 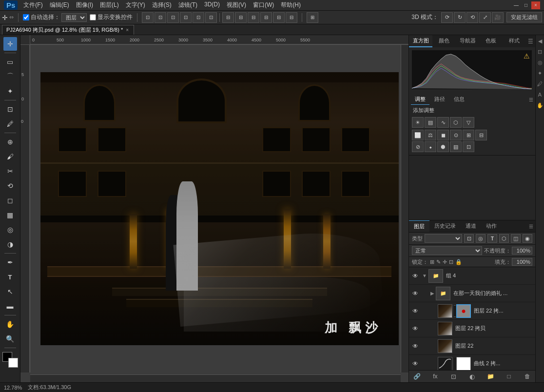 What do you see at coordinates (420, 99) in the screenshot?
I see `adj-tab-adjust: 调整` at bounding box center [420, 99].